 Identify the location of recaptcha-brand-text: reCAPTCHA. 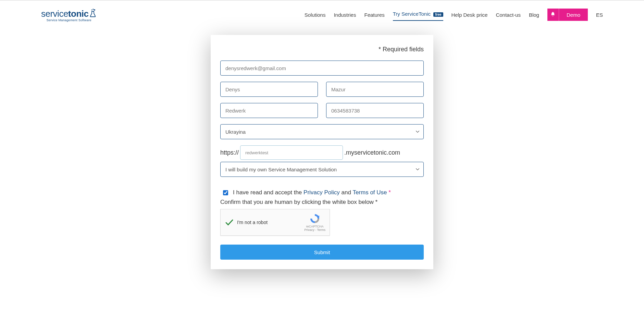
(315, 226).